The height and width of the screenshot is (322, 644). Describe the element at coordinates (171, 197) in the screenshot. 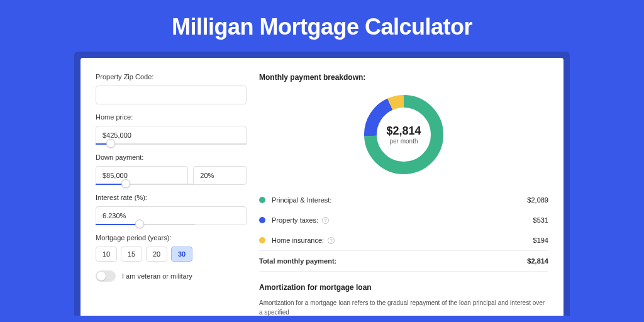

I see `interest-label: Interest rate (%):` at that location.